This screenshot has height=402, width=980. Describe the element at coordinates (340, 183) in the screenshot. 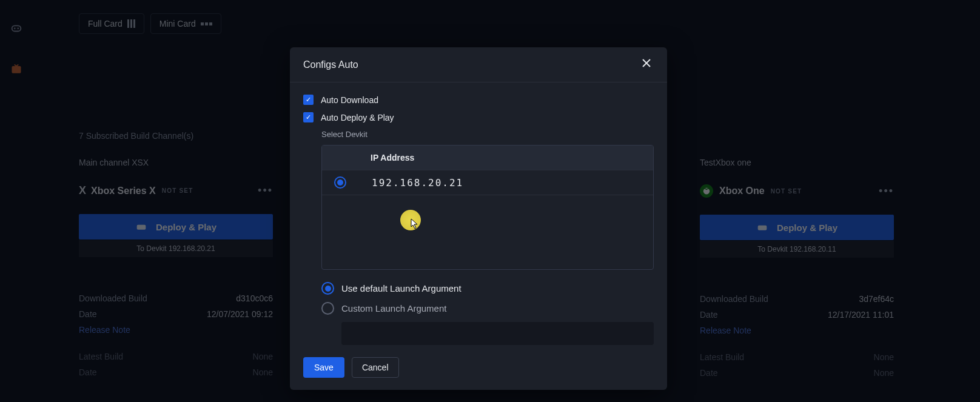

I see `devkit-radio` at that location.